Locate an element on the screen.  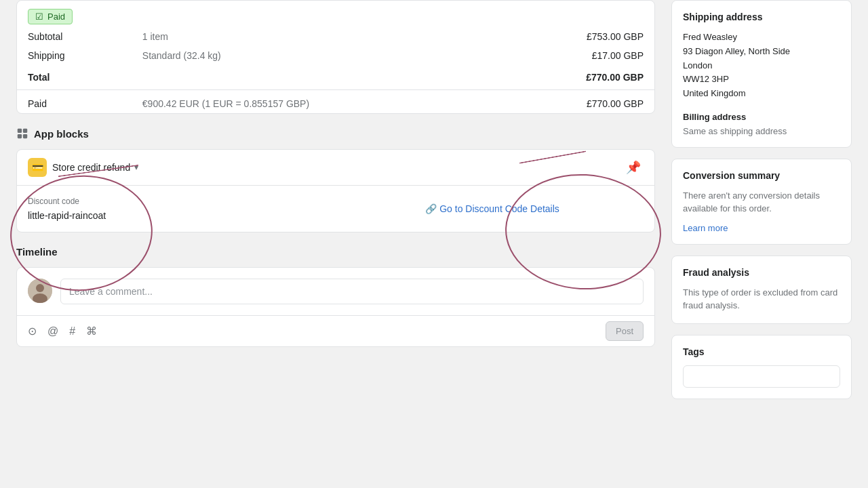
post-button: Post is located at coordinates (625, 331).